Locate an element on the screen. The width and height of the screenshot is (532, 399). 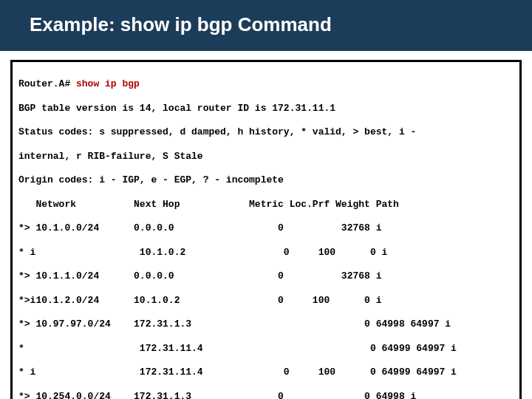
header-line: BGP table version is 14, local router ID… is located at coordinates (266, 109).